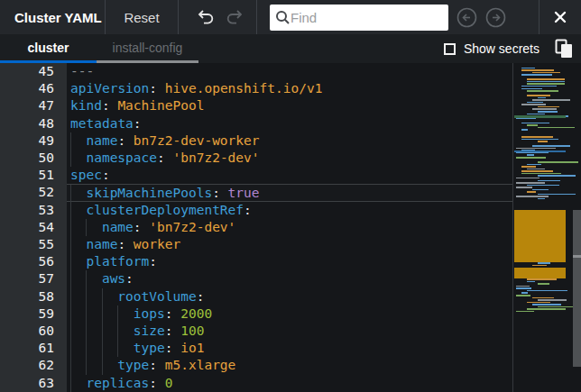 This screenshot has height=392, width=581. What do you see at coordinates (33, 245) in the screenshot?
I see `line-number: 55` at bounding box center [33, 245].